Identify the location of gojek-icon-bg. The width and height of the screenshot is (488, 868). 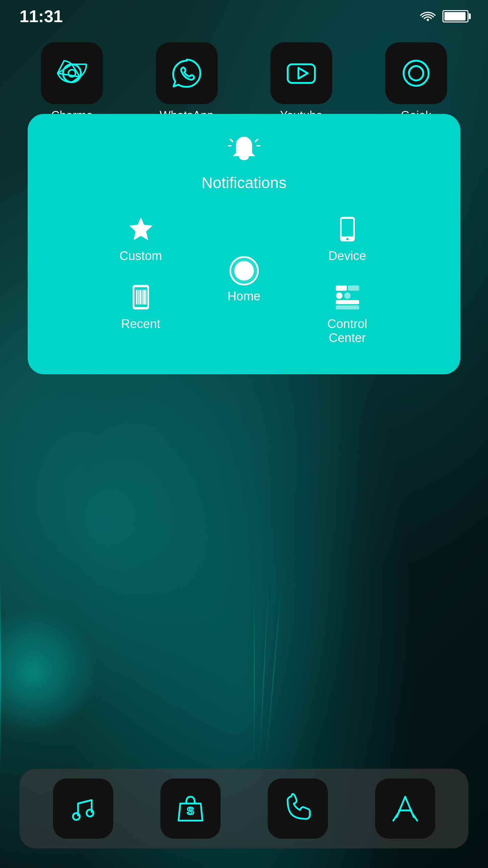
(416, 73).